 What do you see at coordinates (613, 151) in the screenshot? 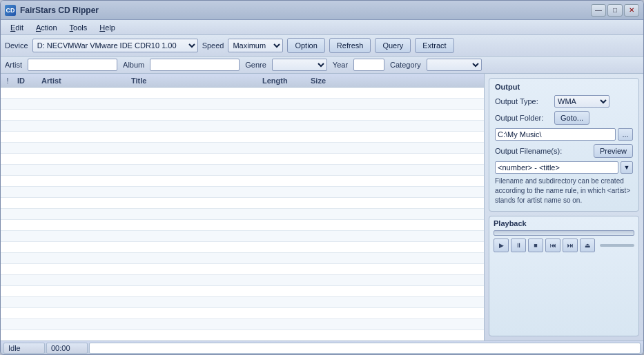
I see `preview-button: Preview` at bounding box center [613, 151].